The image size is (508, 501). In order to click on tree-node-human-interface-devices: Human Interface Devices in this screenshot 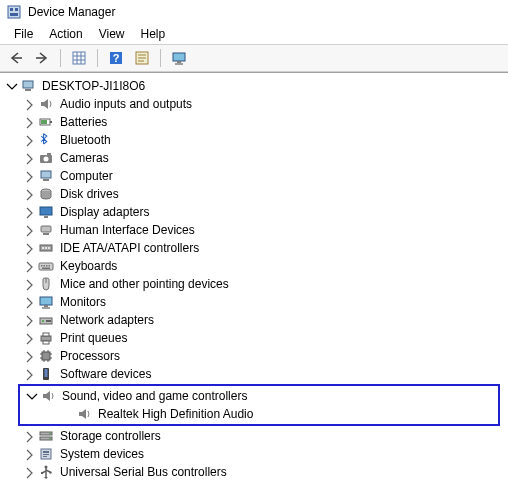, I will do `click(254, 230)`.